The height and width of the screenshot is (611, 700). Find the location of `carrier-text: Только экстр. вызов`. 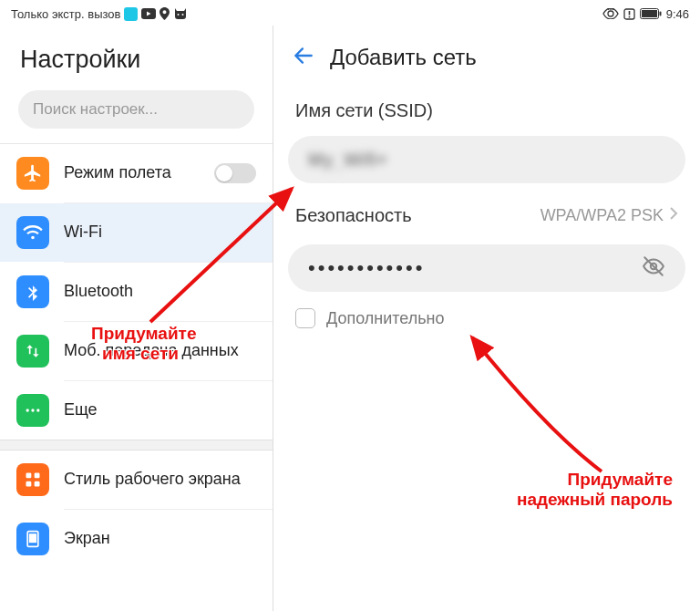

carrier-text: Только экстр. вызов is located at coordinates (66, 15).